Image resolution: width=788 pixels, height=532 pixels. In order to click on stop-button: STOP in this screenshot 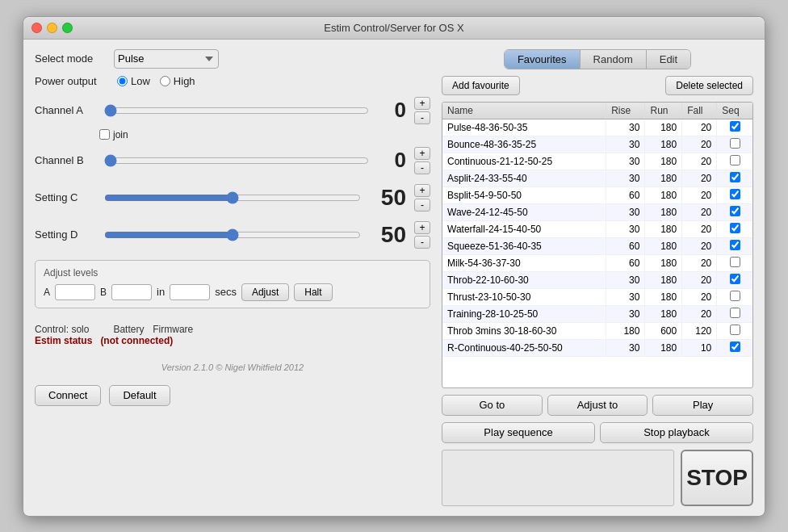, I will do `click(717, 478)`.